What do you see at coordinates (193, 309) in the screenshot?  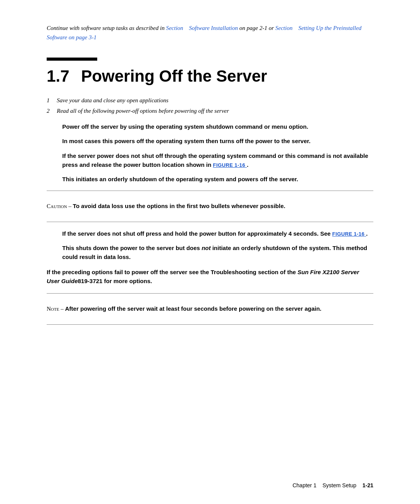 I see `note-text: After powering off the server wait at le…` at bounding box center [193, 309].